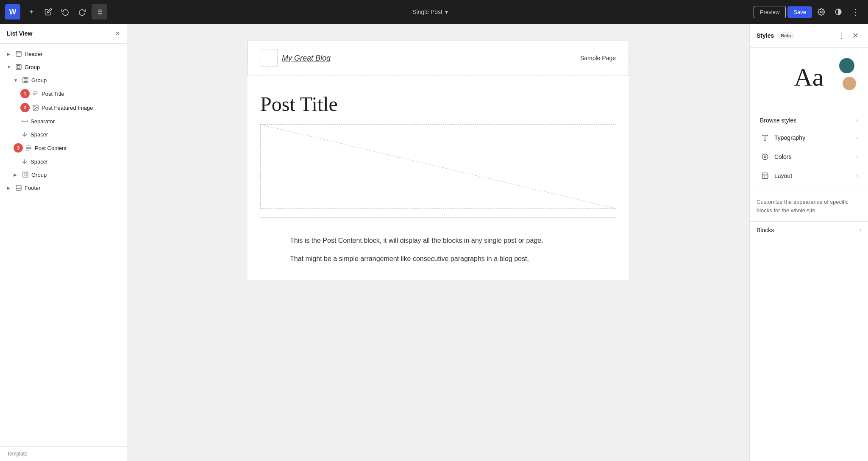  What do you see at coordinates (64, 242) in the screenshot?
I see `list-view-panel: List View × ▶ Header ▼ Group` at bounding box center [64, 242].